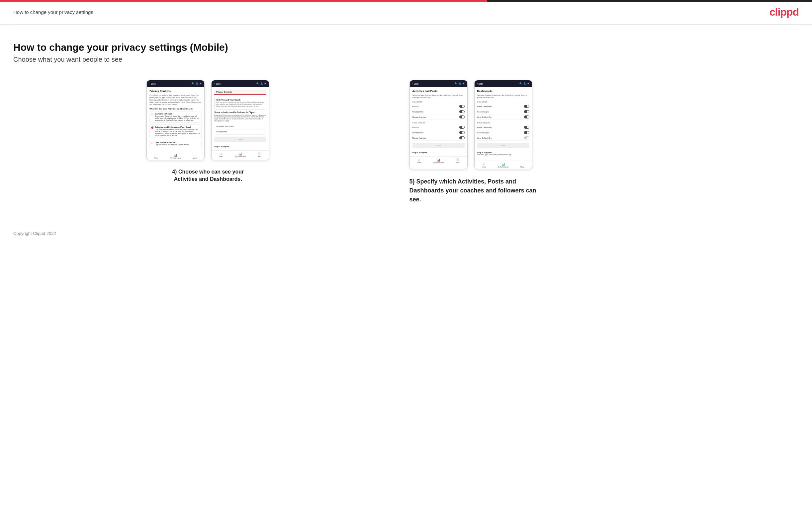 Image resolution: width=812 pixels, height=507 pixels. I want to click on mockup-body-3: Activities and Posts Select the types of…, so click(439, 121).